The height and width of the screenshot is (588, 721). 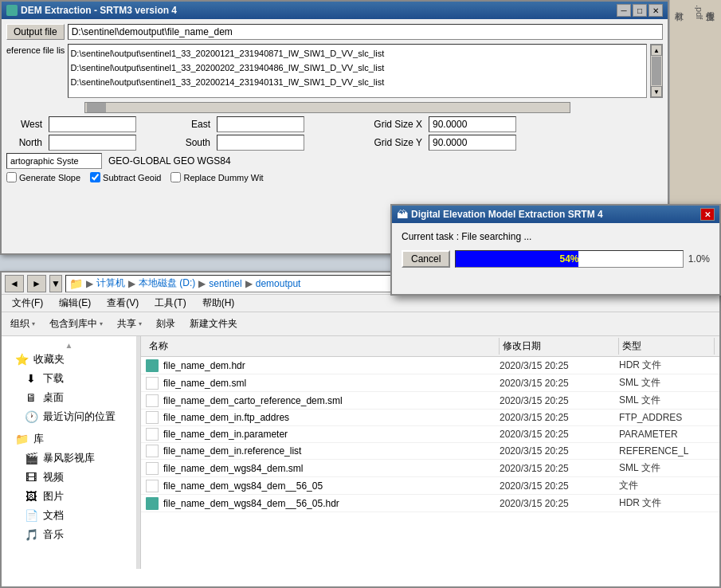 I want to click on organize-arrow: ▾, so click(x=33, y=323).